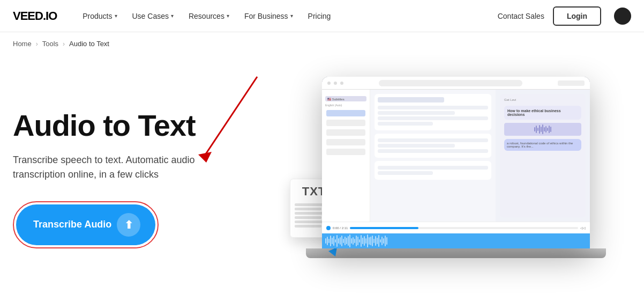  I want to click on nav-products: Products ▾, so click(100, 16).